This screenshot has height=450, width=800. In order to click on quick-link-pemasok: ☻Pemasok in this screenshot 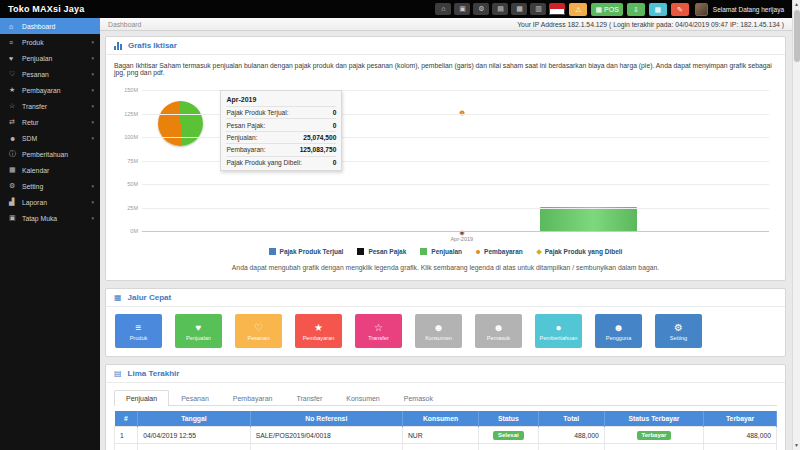, I will do `click(498, 331)`.